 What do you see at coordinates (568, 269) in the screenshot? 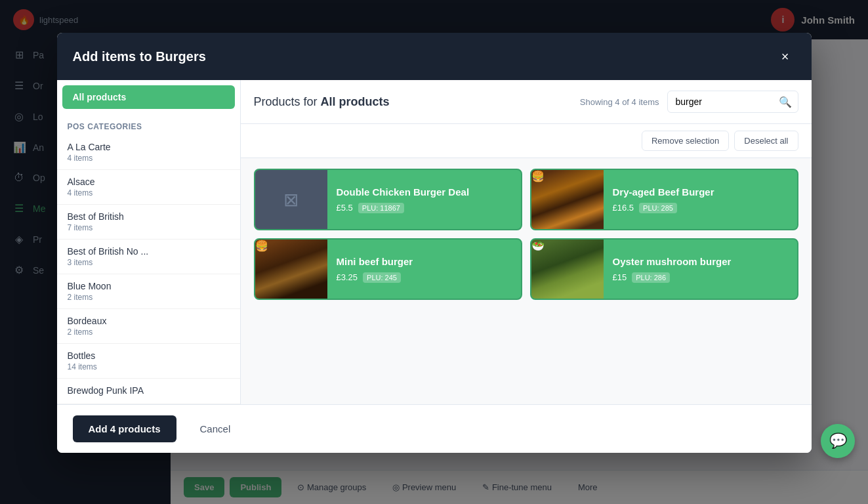
I see `oyster-burger-image: 🥗` at bounding box center [568, 269].